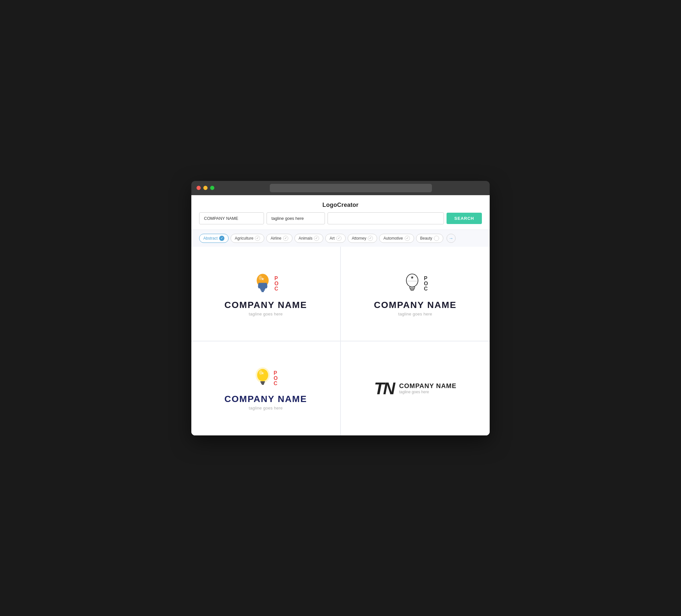 This screenshot has height=616, width=681. Describe the element at coordinates (415, 305) in the screenshot. I see `company-name-2: COMPANY NAME` at that location.